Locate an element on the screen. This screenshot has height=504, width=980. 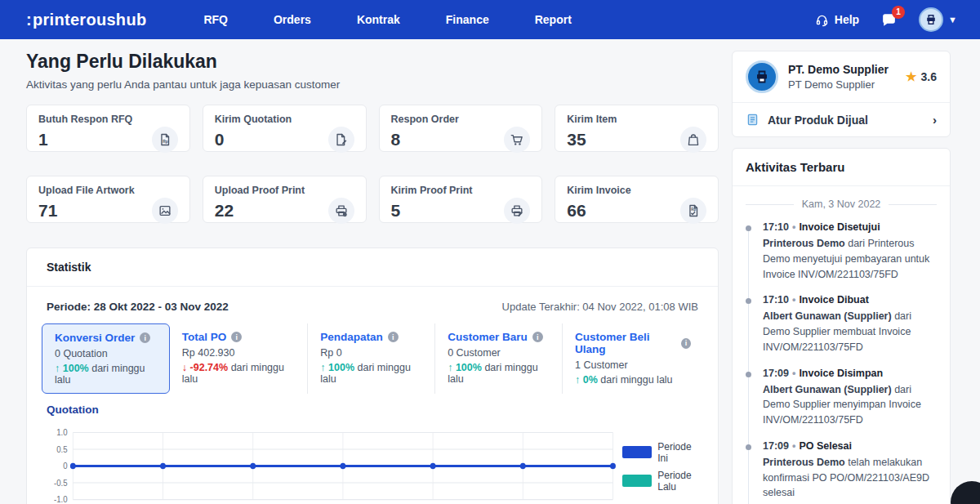
tab-customer-beli-ulang: Customer Beli Ulangi 1 Customer ↑ 0% dar… is located at coordinates (632, 359).